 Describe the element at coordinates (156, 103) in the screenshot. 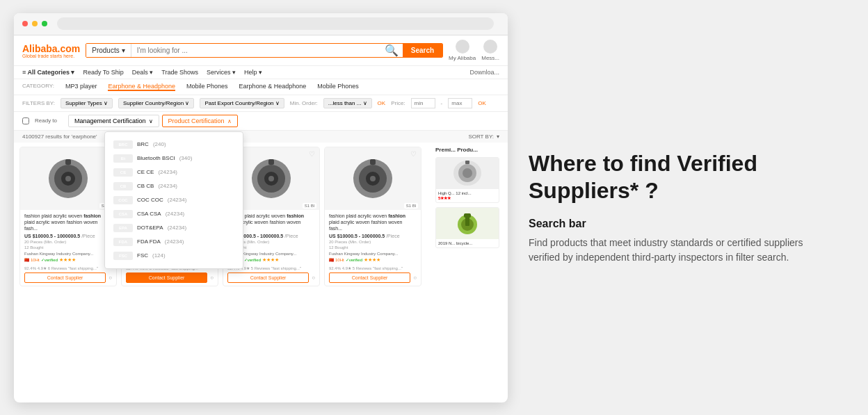

I see `supplier-country-filter: Supplier Country/Region ∨` at that location.